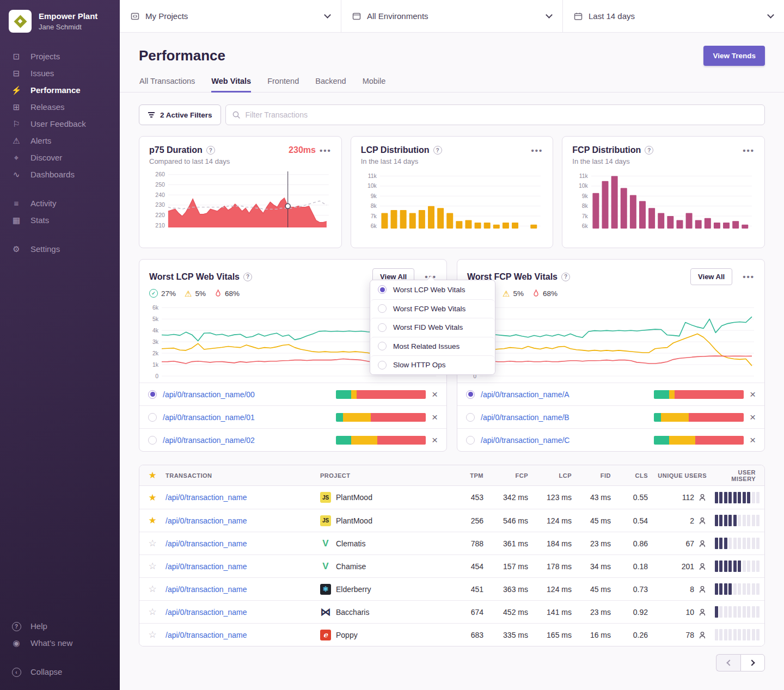  Describe the element at coordinates (432, 289) in the screenshot. I see `menu-item: Worst LCP Web Vitals` at that location.